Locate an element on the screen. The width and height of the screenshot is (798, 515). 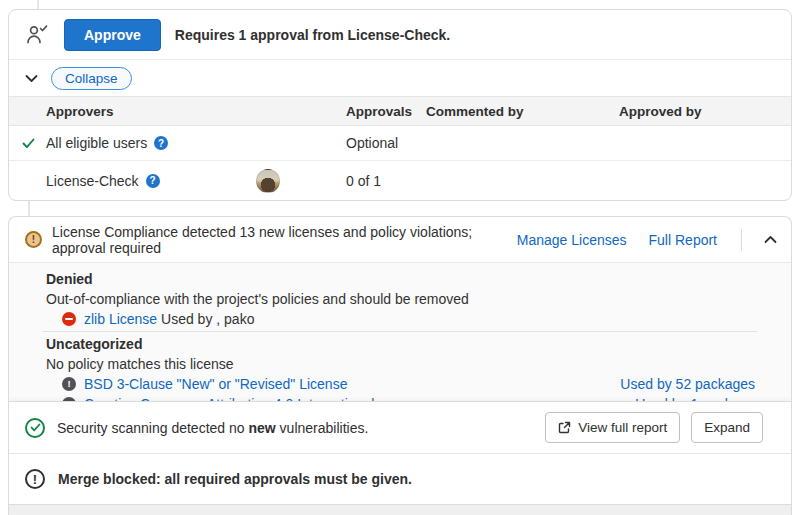
approvals-count: Optional is located at coordinates (386, 143).